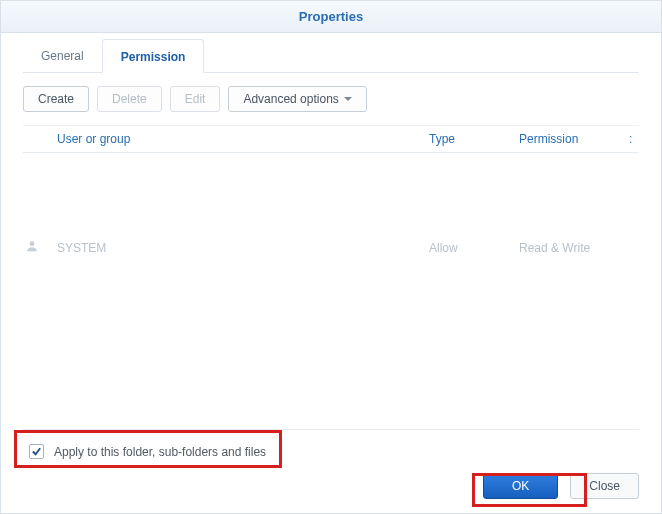  What do you see at coordinates (148, 449) in the screenshot?
I see `annotation-highlight-apply` at bounding box center [148, 449].